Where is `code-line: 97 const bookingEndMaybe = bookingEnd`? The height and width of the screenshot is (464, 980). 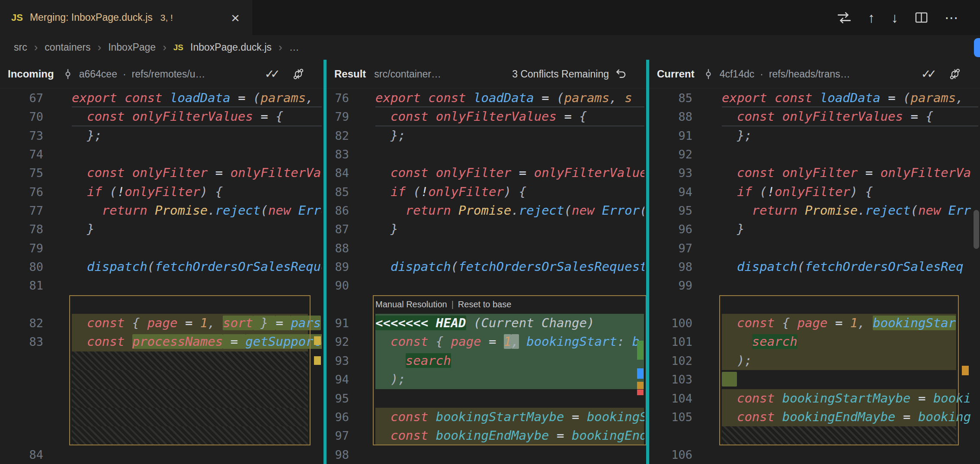 code-line: 97 const bookingEndMaybe = bookingEnd is located at coordinates (486, 435).